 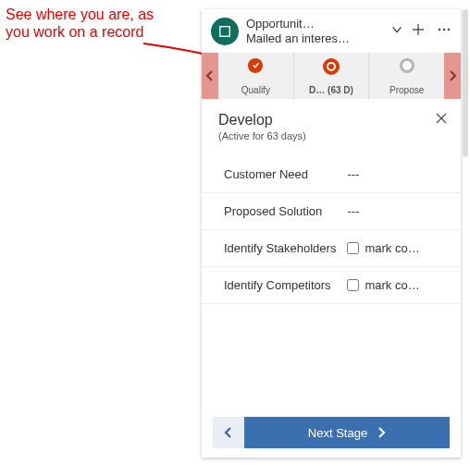 I want to click on stage-propose: Propose, so click(x=407, y=76).